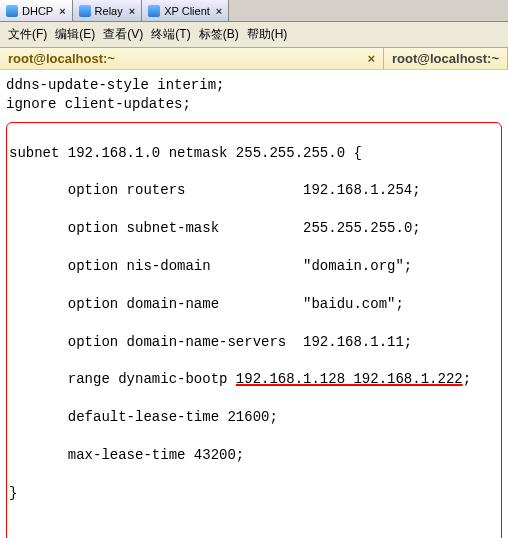  Describe the element at coordinates (75, 34) in the screenshot. I see `menu-edit: 编辑(E)` at that location.